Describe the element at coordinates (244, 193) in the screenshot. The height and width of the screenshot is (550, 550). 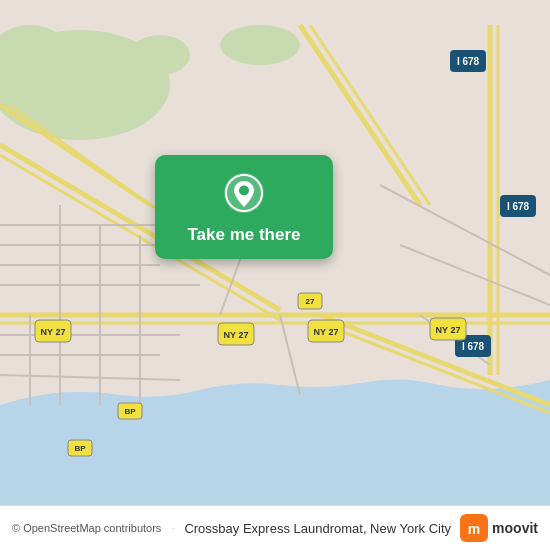
I see `location-pin-icon` at that location.